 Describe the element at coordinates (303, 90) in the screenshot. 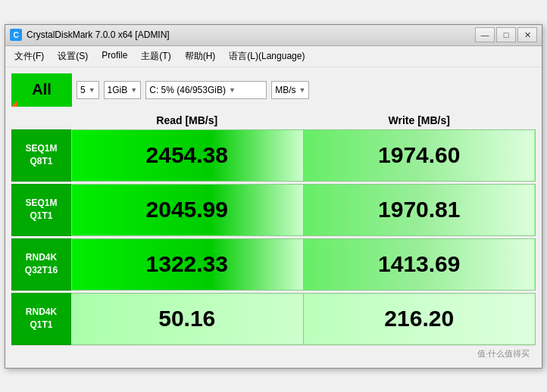

I see `unit-arrow: ▼` at that location.